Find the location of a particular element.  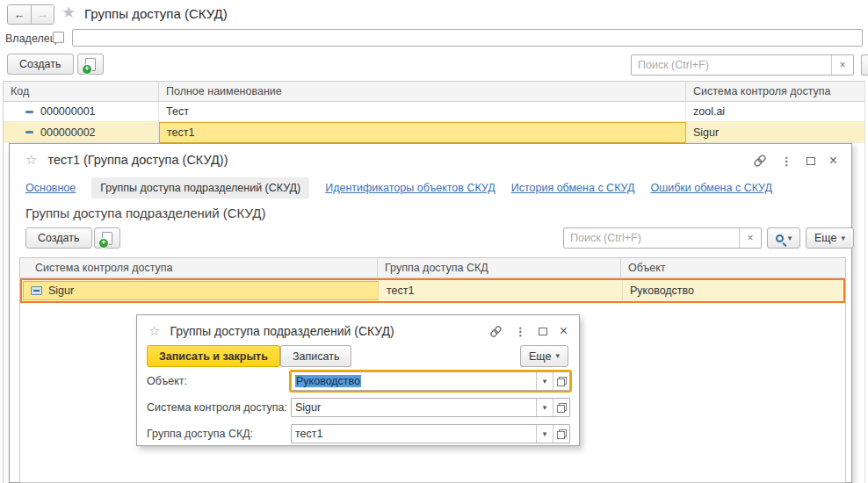

edit-dialog: ☆ Группы доступа подразделений (СКУД) ⋮ … is located at coordinates (358, 380).